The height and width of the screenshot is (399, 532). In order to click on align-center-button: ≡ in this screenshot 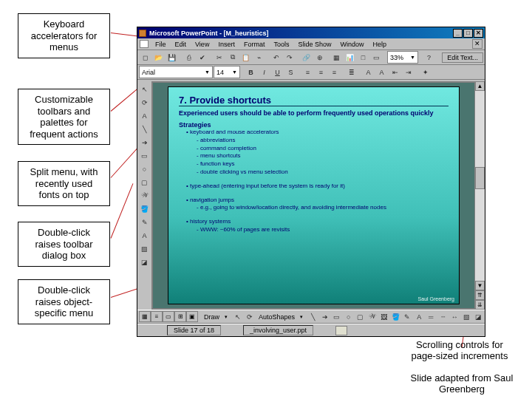, I will do `click(321, 72)`.